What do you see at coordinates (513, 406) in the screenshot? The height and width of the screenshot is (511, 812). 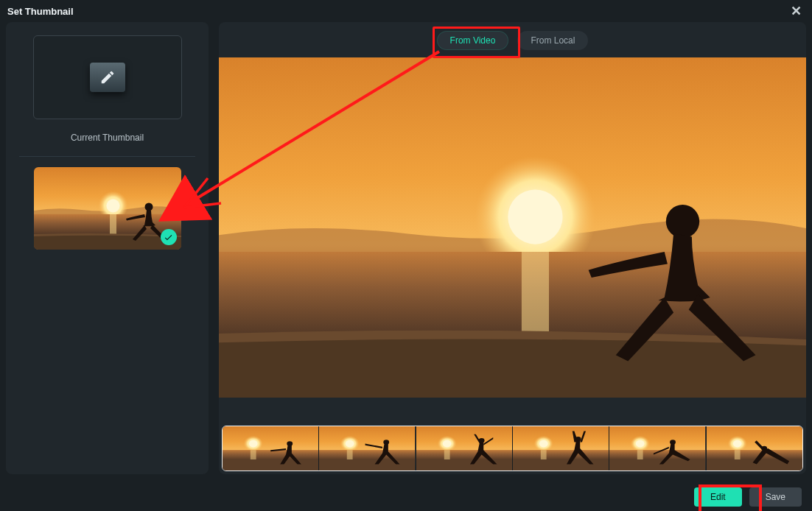 I see `preview-footer-gap` at bounding box center [513, 406].